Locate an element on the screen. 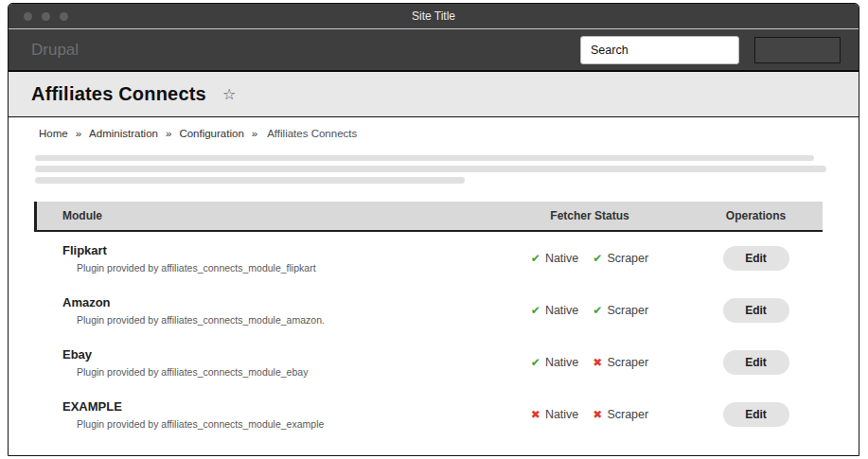 The width and height of the screenshot is (868, 459). site-logo-text: Drupal is located at coordinates (55, 50).